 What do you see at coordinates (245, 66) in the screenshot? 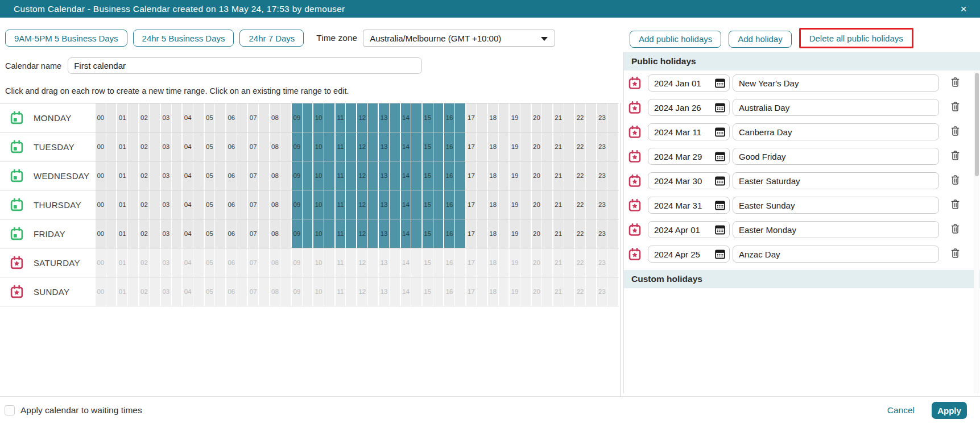
I see `calendar-name-input` at bounding box center [245, 66].